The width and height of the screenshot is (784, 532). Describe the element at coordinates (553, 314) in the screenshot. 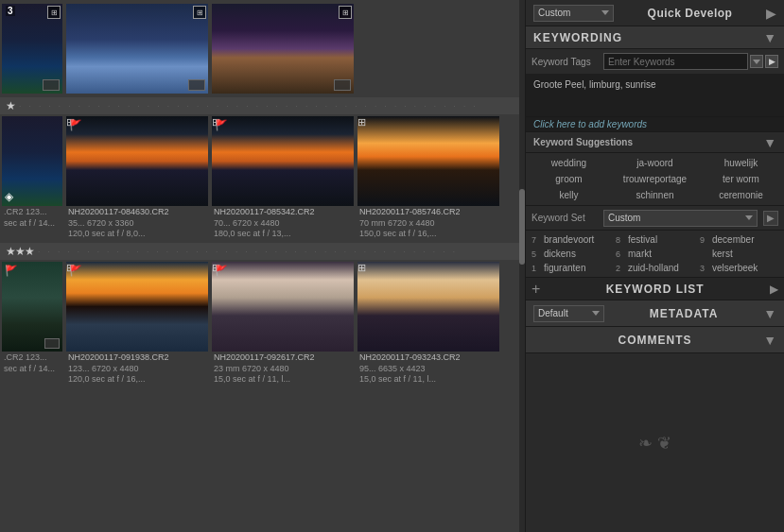

I see `metadata-preset-value: Default` at that location.